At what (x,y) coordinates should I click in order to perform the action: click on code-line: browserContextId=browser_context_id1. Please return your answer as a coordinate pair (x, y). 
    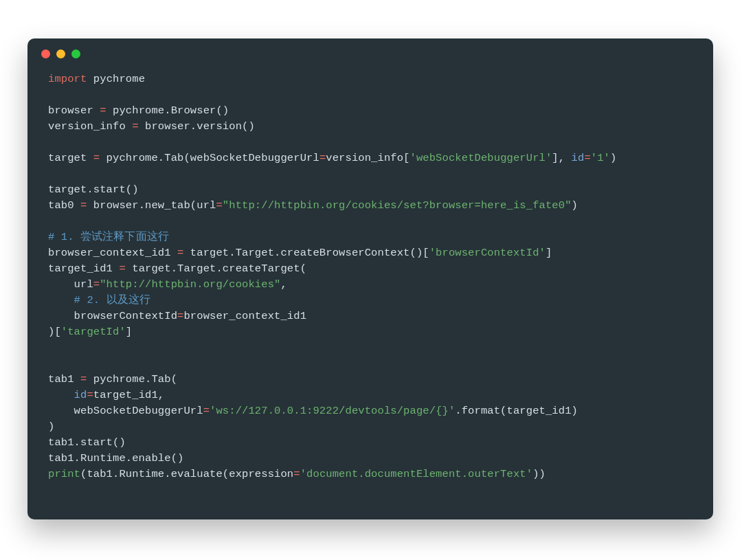
    Looking at the image, I should click on (177, 316).